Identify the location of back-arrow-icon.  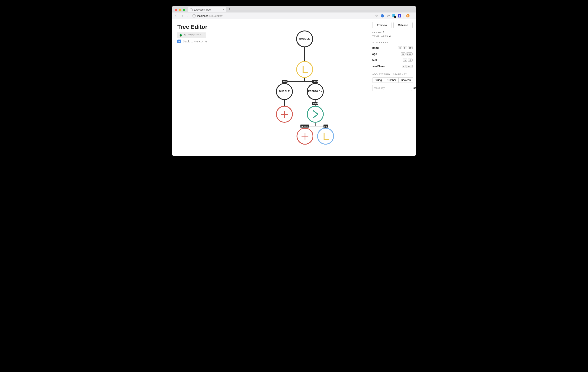
(179, 42).